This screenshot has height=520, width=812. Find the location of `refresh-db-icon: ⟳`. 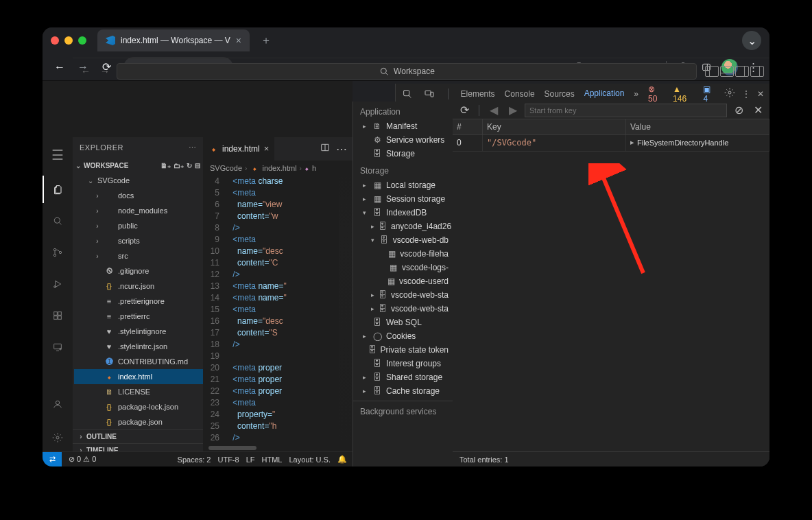

refresh-db-icon: ⟳ is located at coordinates (464, 110).